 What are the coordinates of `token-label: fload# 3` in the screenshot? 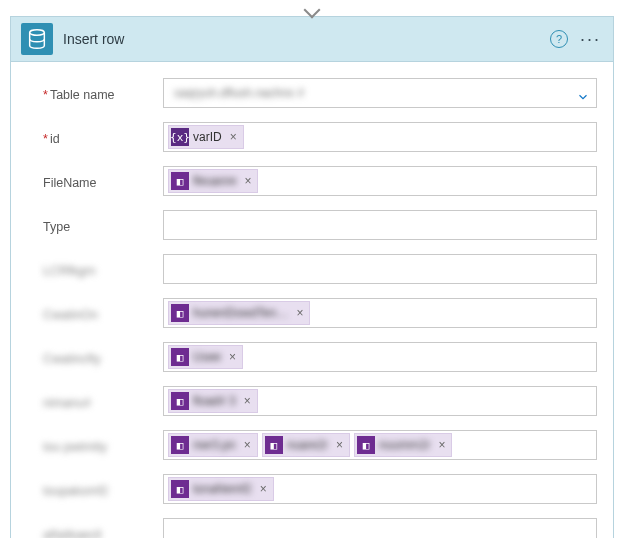 It's located at (216, 401).